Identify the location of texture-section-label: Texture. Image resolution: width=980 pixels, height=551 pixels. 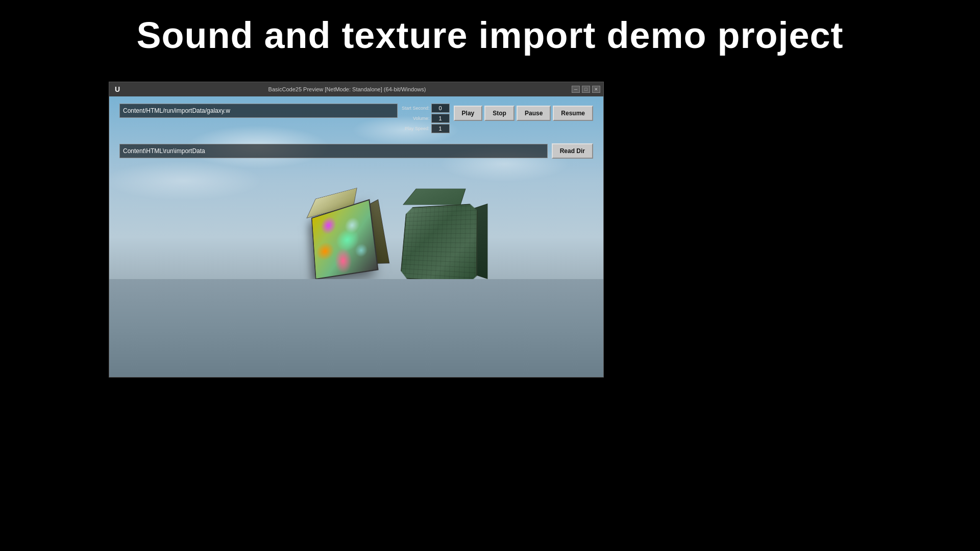
(356, 336).